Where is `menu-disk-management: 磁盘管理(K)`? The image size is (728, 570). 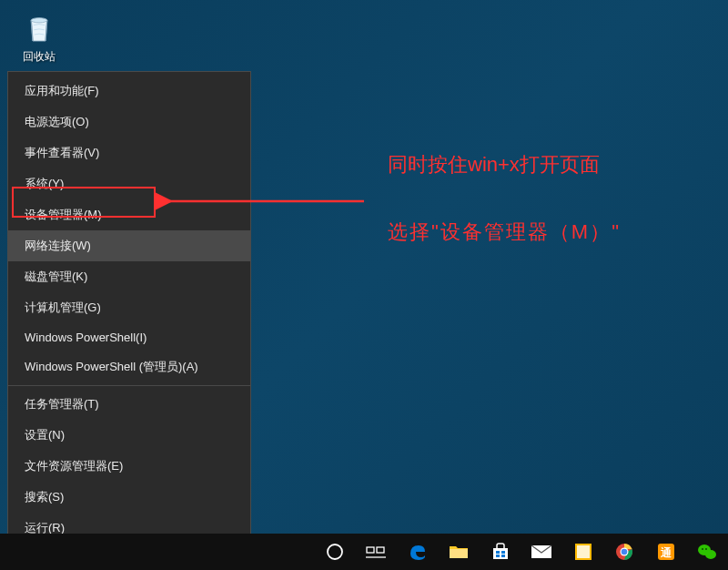 menu-disk-management: 磁盘管理(K) is located at coordinates (129, 277).